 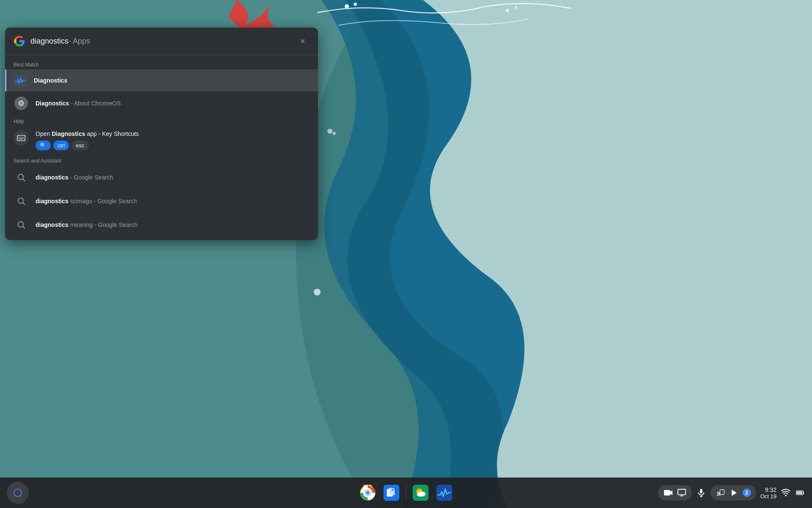 What do you see at coordinates (52, 103) in the screenshot?
I see `result-about-title: Diagnostics` at bounding box center [52, 103].